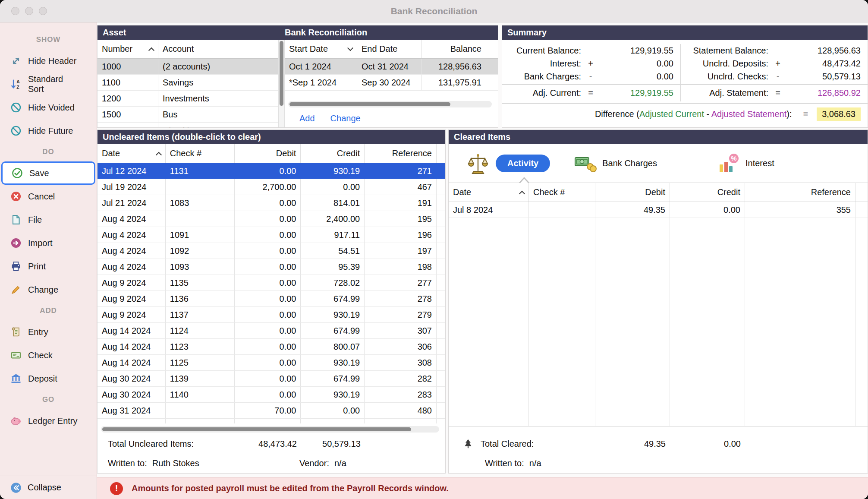 The width and height of the screenshot is (868, 499). What do you see at coordinates (188, 93) in the screenshot?
I see `asset-table-body: 1000 (2 accounts) 1100 Savings` at bounding box center [188, 93].